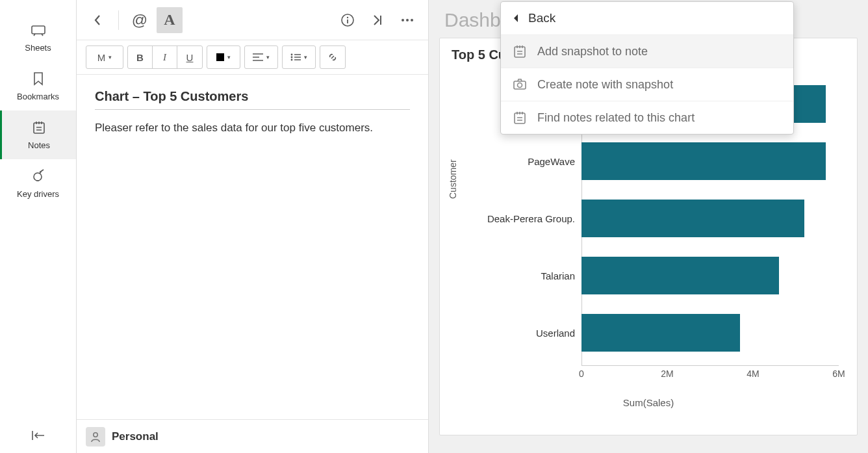  What do you see at coordinates (252, 99) in the screenshot?
I see `note-title: Chart – Top 5 Customers` at bounding box center [252, 99].